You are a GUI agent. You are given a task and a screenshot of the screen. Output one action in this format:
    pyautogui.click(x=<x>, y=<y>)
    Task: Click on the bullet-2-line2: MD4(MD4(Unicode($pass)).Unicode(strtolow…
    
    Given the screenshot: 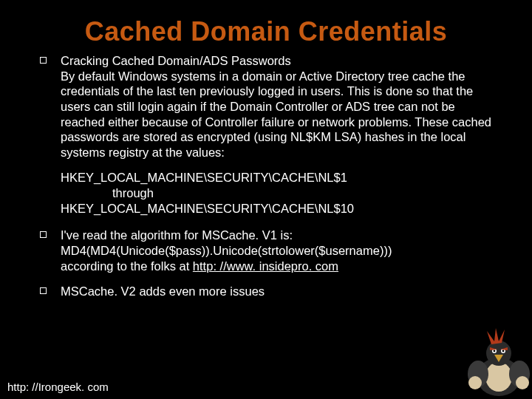 What is the action you would take?
    pyautogui.click(x=226, y=250)
    